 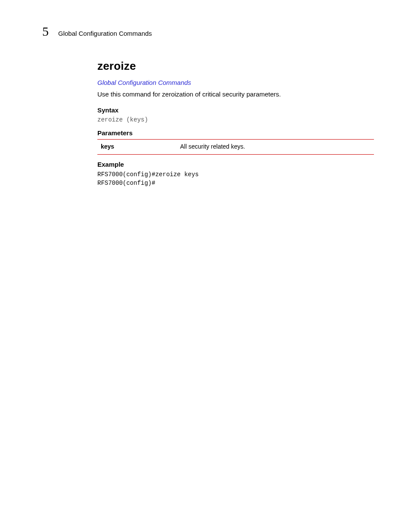 What do you see at coordinates (236, 165) in the screenshot?
I see `example-heading: Example` at bounding box center [236, 165].